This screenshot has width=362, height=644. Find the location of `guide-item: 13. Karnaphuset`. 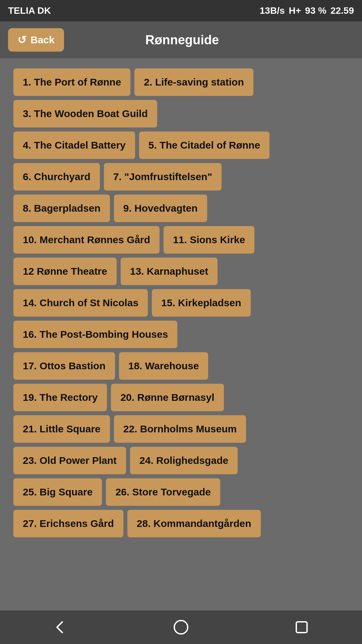

guide-item: 13. Karnaphuset is located at coordinates (169, 271).